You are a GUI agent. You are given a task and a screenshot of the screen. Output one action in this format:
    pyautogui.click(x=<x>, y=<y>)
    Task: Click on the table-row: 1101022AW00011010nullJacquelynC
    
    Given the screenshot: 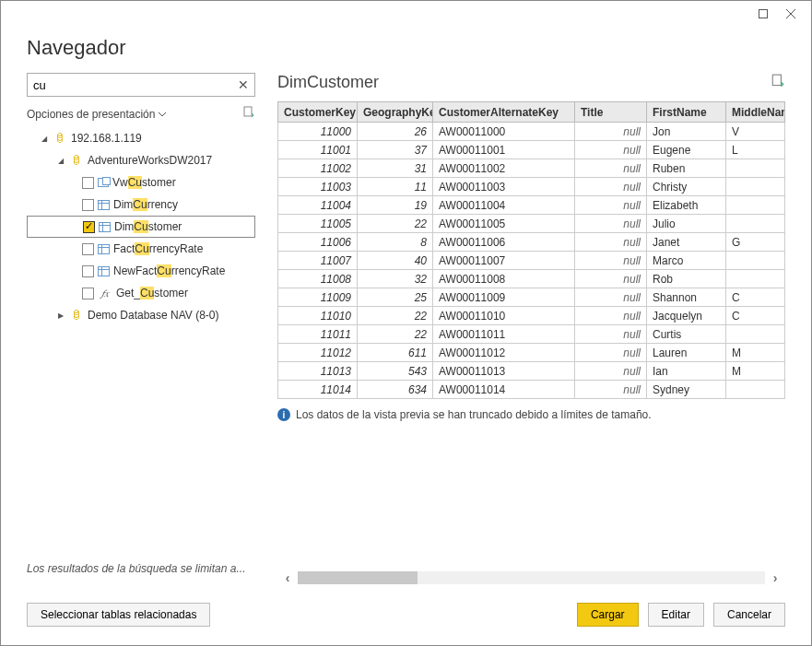 What is the action you would take?
    pyautogui.click(x=532, y=316)
    